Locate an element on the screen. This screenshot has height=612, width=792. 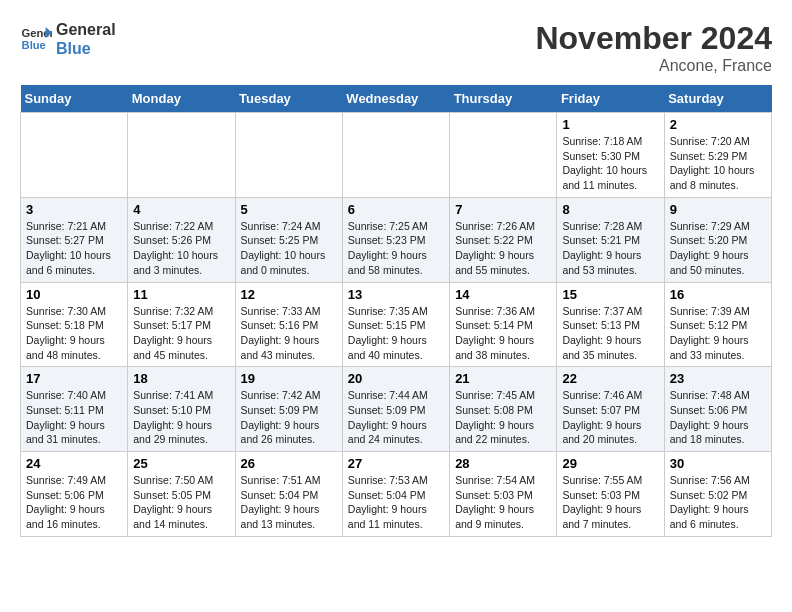
calendar-day-cell: 26Sunrise: 7:51 AM Sunset: 5:04 PM Dayli… is located at coordinates (288, 494).